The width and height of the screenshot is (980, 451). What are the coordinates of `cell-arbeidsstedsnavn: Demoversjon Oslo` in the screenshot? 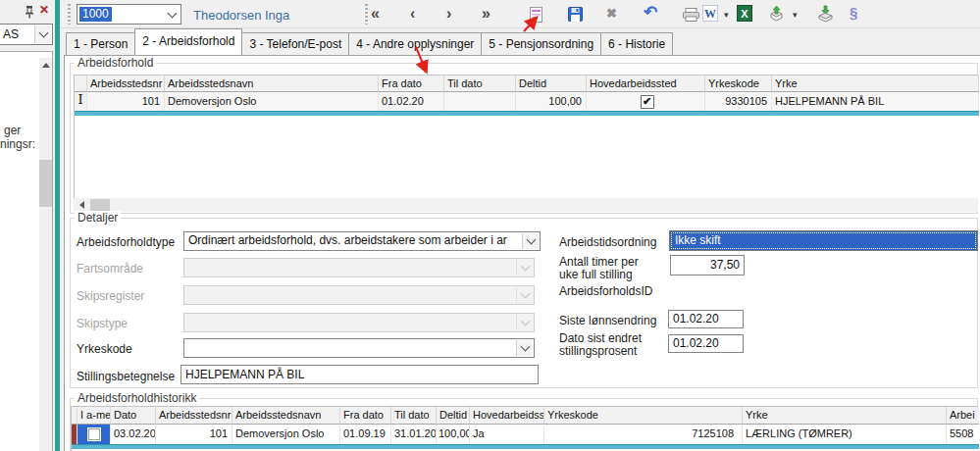 It's located at (272, 102).